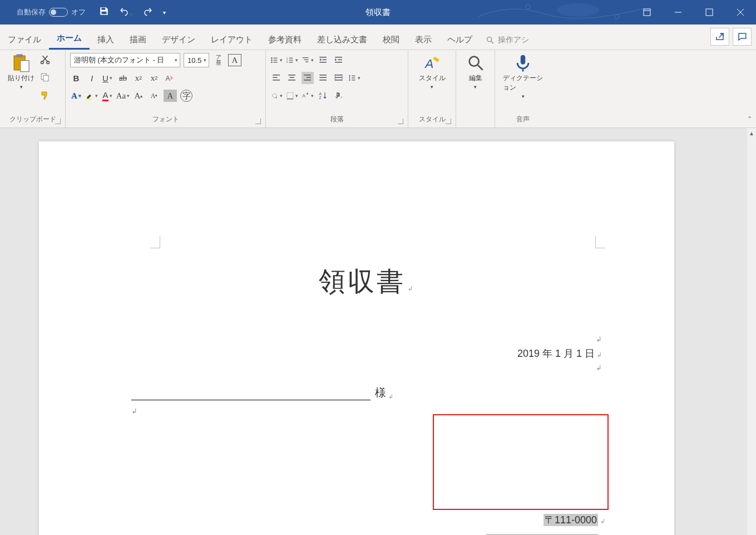  What do you see at coordinates (367, 282) in the screenshot?
I see `doc-heading: 領収書↲` at bounding box center [367, 282].